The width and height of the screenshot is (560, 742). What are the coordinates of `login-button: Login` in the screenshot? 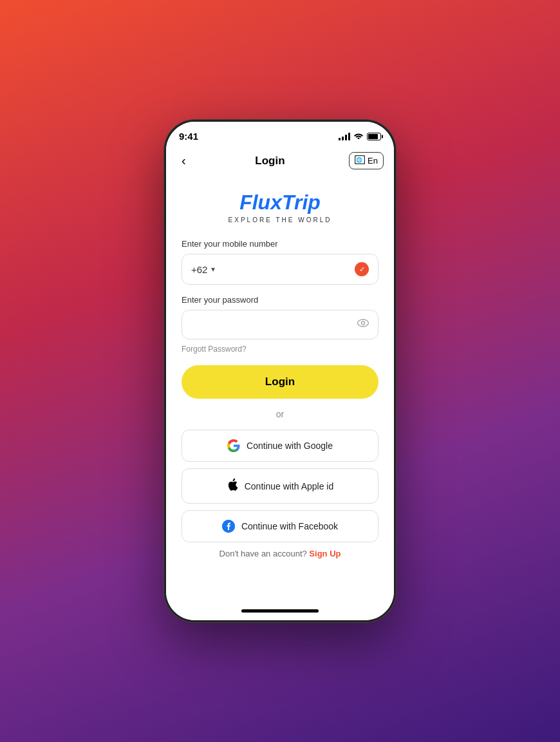 It's located at (280, 382).